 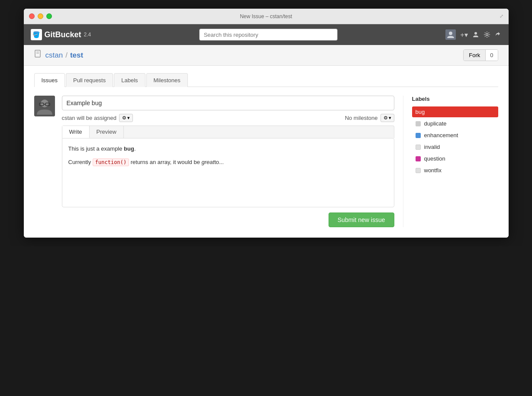 What do you see at coordinates (268, 35) in the screenshot?
I see `search-area` at bounding box center [268, 35].